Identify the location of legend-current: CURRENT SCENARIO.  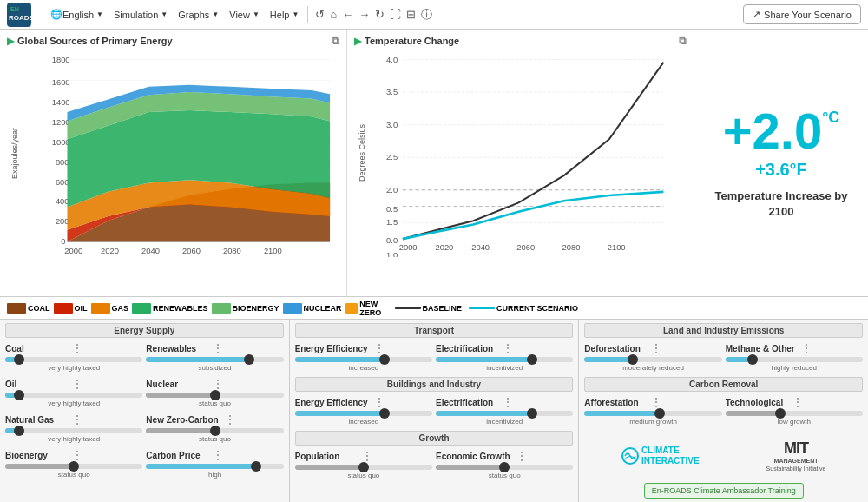
(523, 308).